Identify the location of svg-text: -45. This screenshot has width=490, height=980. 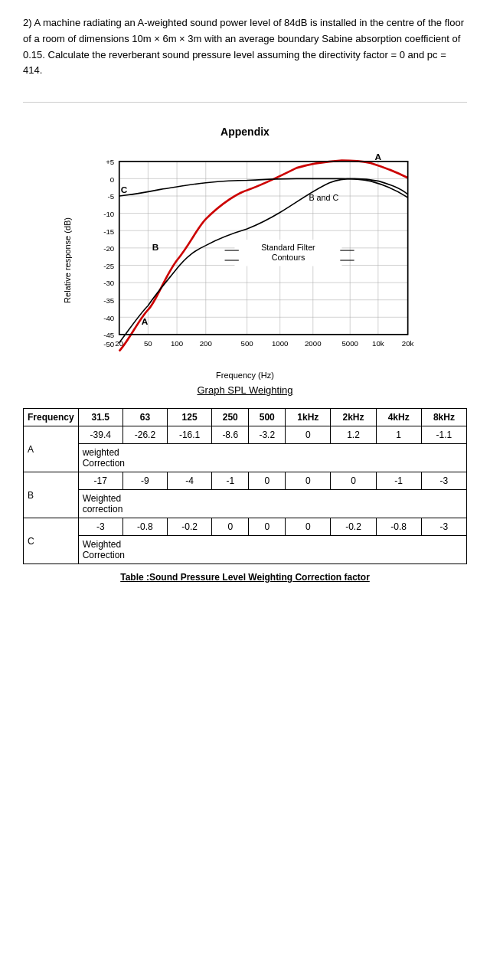
(109, 335).